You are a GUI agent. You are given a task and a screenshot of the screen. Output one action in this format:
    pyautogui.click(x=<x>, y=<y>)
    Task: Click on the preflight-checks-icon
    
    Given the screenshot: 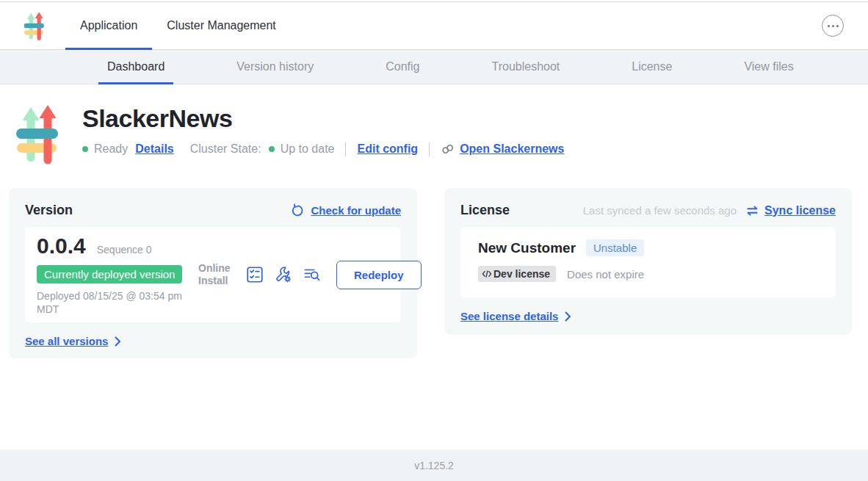 What is the action you would take?
    pyautogui.click(x=255, y=275)
    